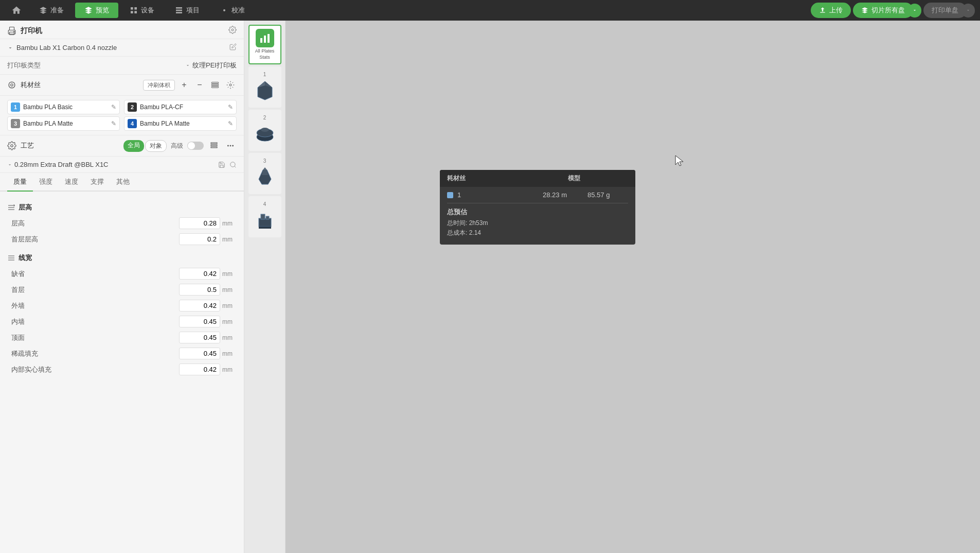  What do you see at coordinates (831, 10) in the screenshot?
I see `upload-button: 上传` at bounding box center [831, 10].